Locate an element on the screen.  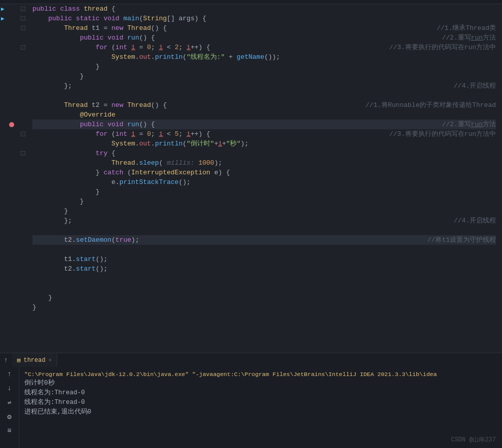
code-line-5: for (int i = 0; i < 2; i++) { //3.将要执行的代… is located at coordinates (264, 48).